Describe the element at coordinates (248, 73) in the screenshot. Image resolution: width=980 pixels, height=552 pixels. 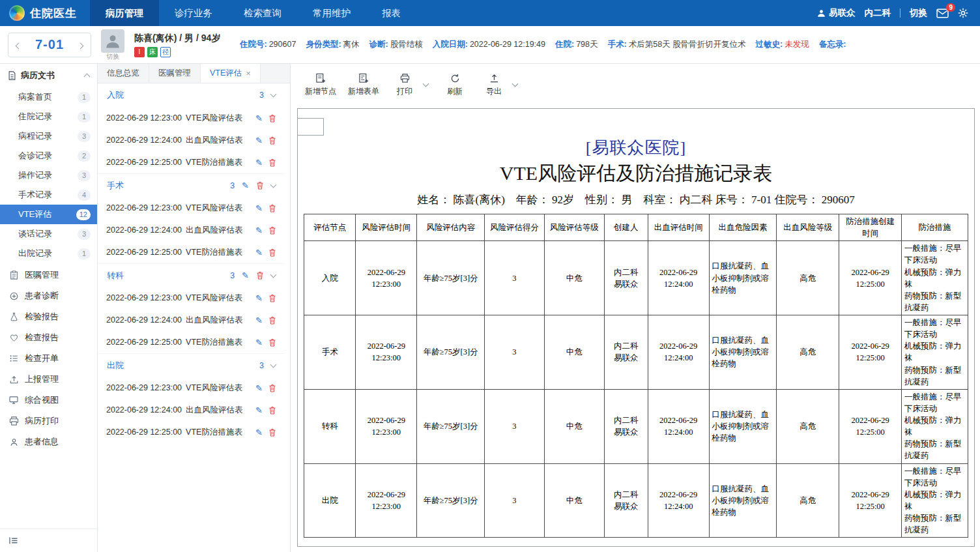
I see `close-icon: ×` at that location.